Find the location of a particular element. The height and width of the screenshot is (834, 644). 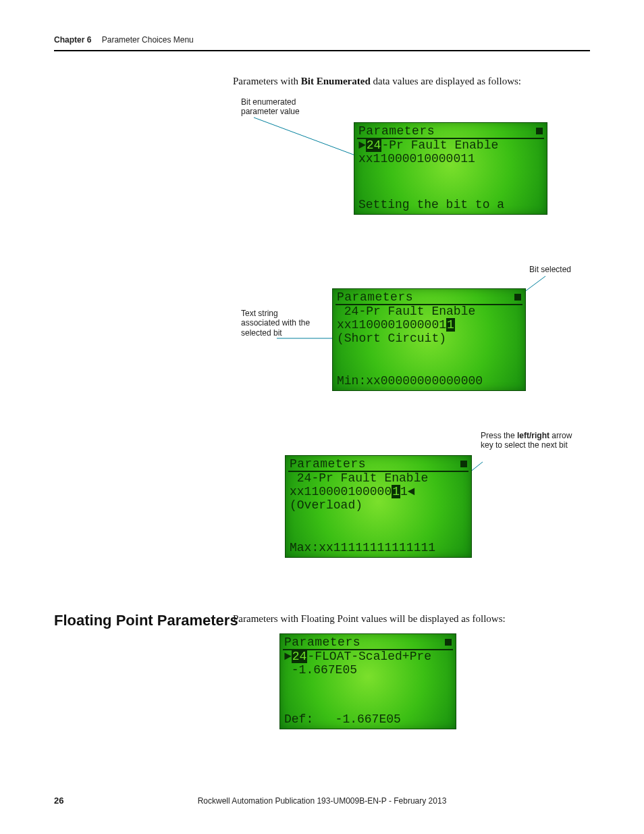

lcd3-bottom: Max:xx11111111111111 is located at coordinates (378, 548).